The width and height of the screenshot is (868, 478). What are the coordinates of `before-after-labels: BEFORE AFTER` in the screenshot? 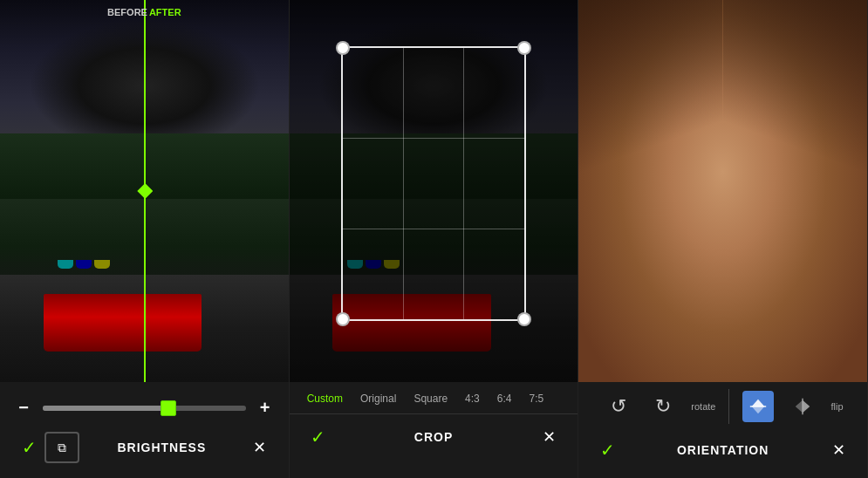 It's located at (145, 12).